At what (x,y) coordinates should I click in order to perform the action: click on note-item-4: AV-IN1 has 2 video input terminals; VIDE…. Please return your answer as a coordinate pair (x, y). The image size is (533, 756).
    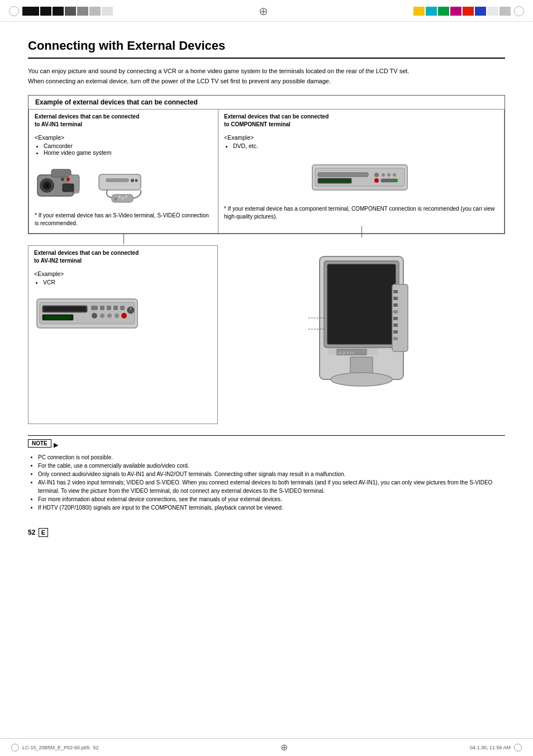
    Looking at the image, I should click on (272, 487).